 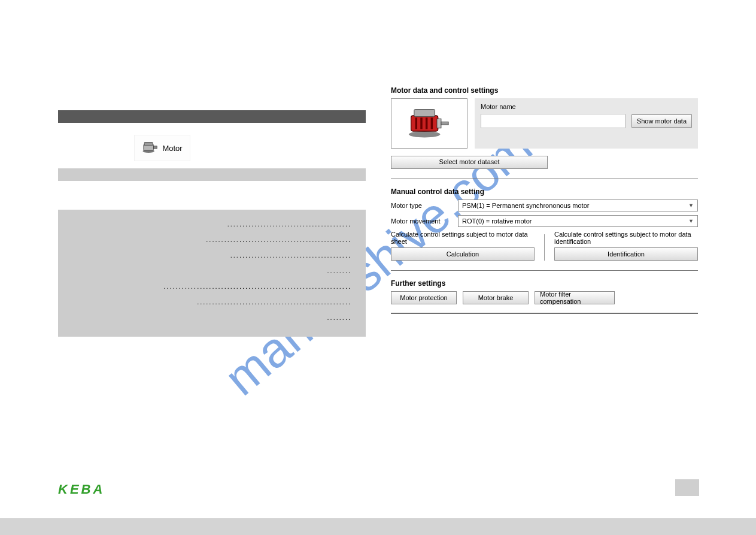 What do you see at coordinates (463, 238) in the screenshot?
I see `calc-left-hint: Calculate control settings subject to mo…` at bounding box center [463, 238].